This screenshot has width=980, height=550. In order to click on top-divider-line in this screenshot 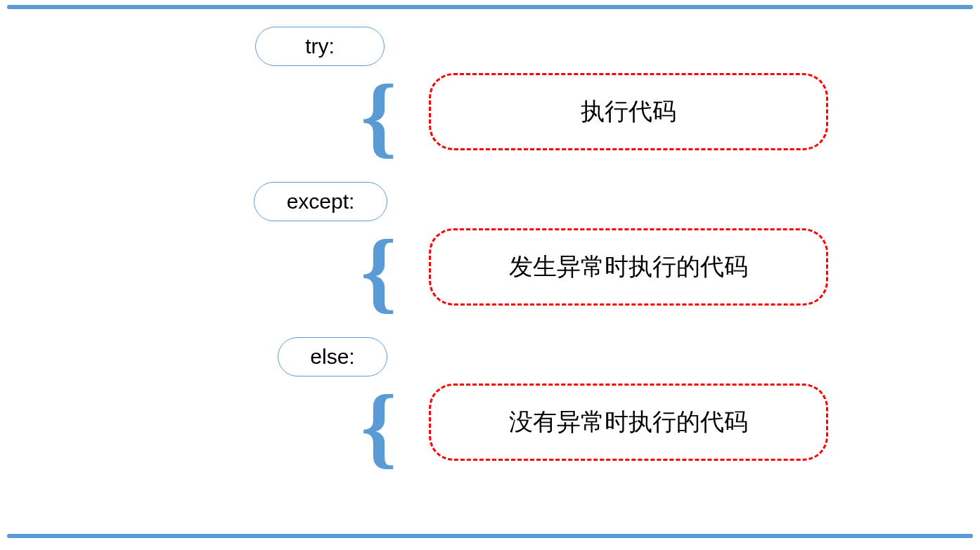, I will do `click(490, 7)`.